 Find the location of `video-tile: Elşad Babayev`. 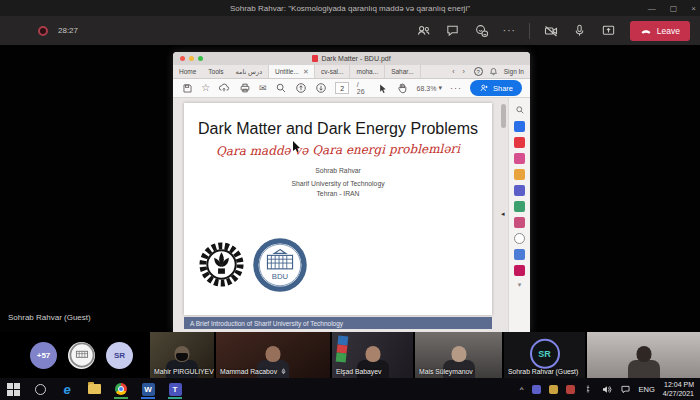

video-tile: Elşad Babayev is located at coordinates (372, 355).